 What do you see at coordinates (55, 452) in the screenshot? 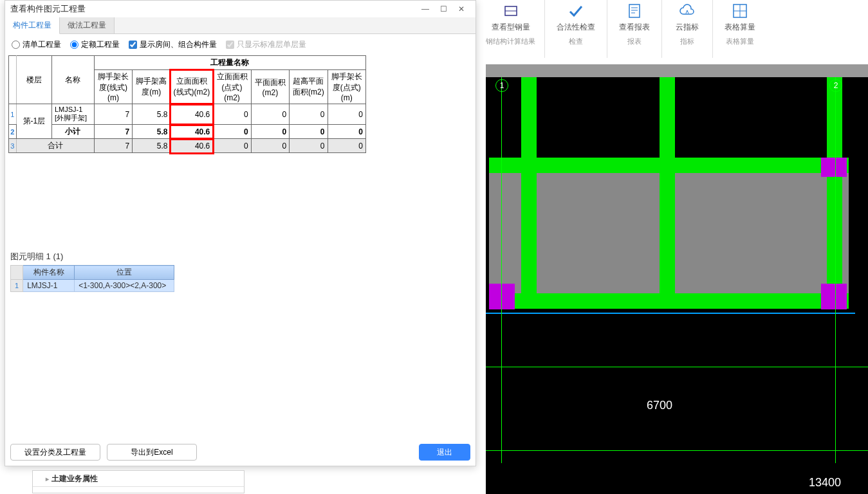
I see `set-classification-button: 设置分类及工程量` at bounding box center [55, 452].